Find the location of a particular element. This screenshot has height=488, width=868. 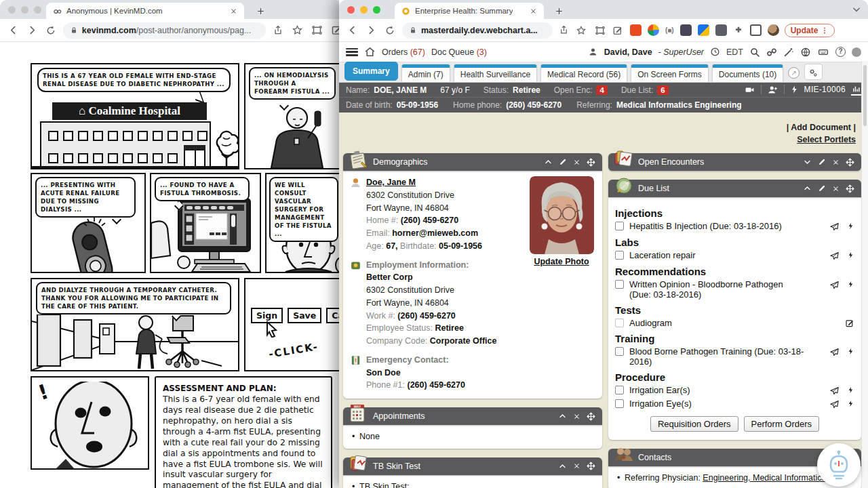

analytics-extension-icon is located at coordinates (636, 30).